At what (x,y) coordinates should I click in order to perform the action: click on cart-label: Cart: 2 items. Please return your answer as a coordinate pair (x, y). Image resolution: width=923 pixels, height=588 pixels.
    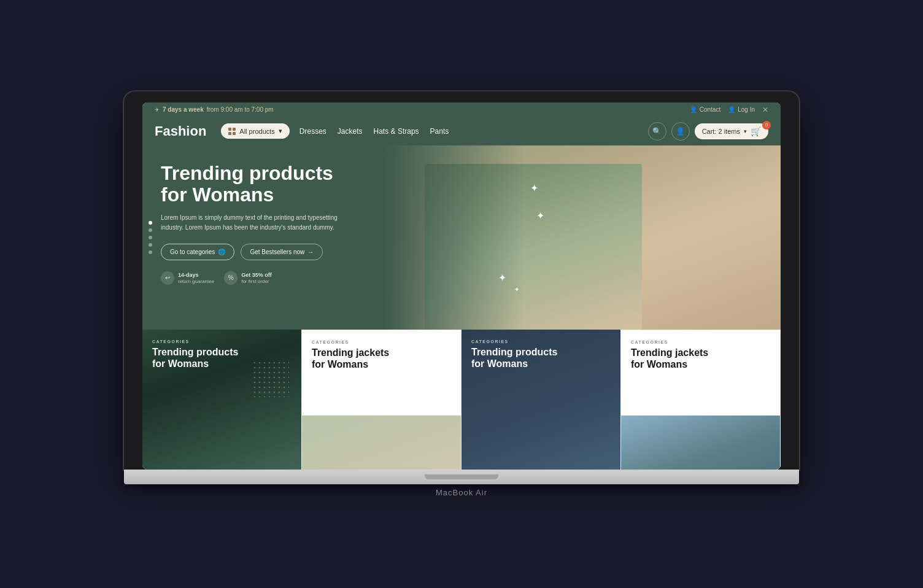
    Looking at the image, I should click on (721, 131).